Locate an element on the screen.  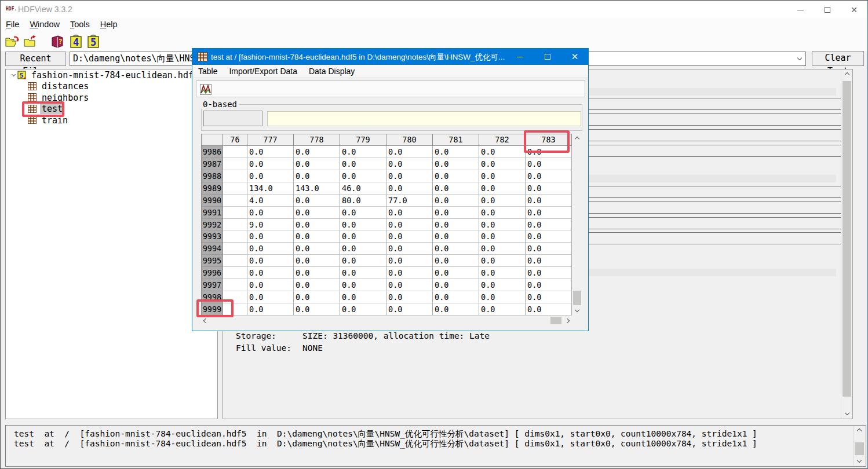
table-corner-header is located at coordinates (212, 140).